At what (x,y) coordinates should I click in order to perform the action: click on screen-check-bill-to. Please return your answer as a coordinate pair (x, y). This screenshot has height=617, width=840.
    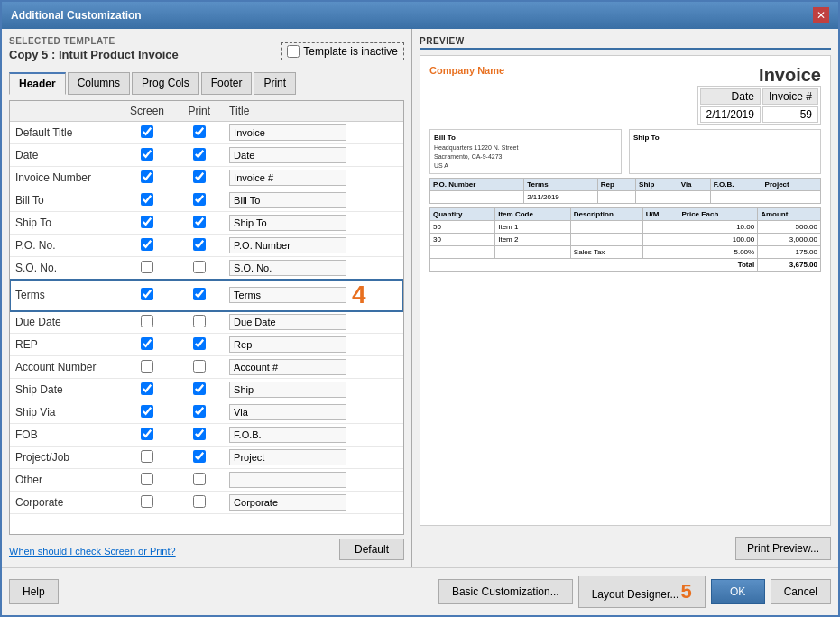
    Looking at the image, I should click on (148, 200).